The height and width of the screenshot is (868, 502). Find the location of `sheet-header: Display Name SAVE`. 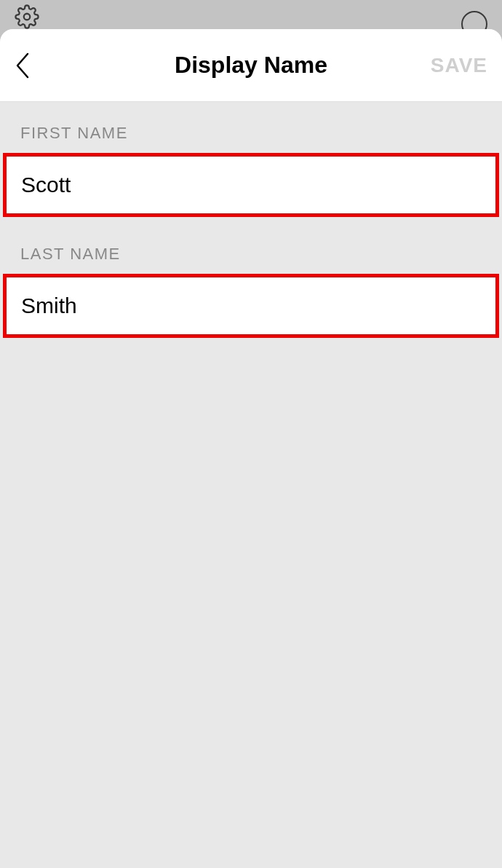

sheet-header: Display Name SAVE is located at coordinates (251, 66).